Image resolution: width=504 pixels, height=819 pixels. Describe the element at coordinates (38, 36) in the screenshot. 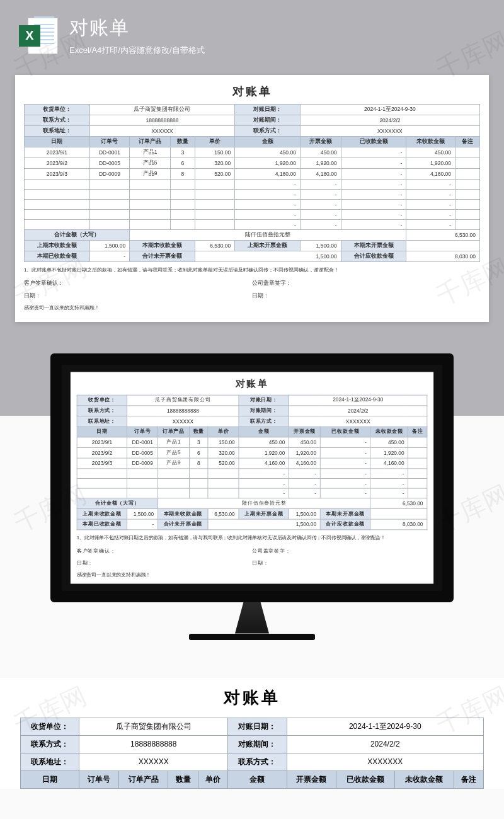

I see `excel-file-icon: X` at that location.